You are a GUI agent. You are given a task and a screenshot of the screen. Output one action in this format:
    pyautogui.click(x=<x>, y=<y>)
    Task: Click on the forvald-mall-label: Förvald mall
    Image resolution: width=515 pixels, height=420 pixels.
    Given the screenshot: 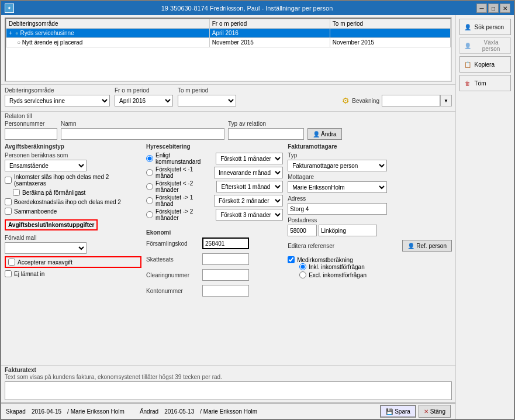 What is the action you would take?
    pyautogui.click(x=73, y=237)
    